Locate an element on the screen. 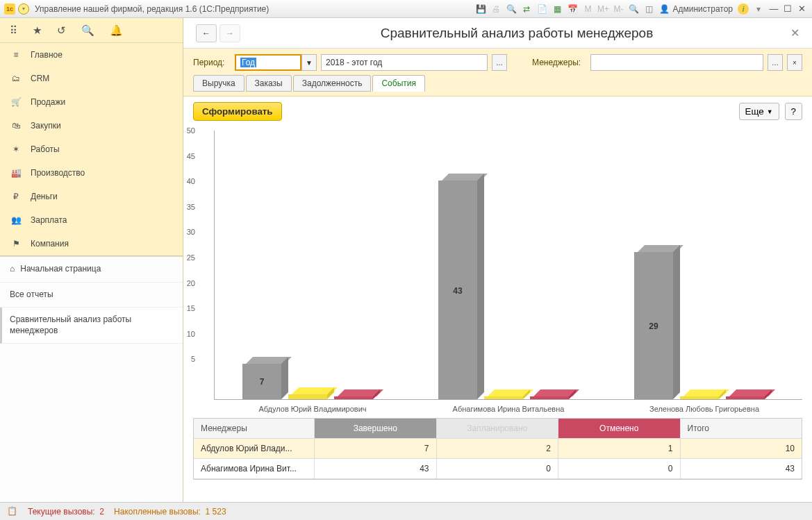 The image size is (812, 520). nav-item-2: 🛒Продажи is located at coordinates (92, 102).